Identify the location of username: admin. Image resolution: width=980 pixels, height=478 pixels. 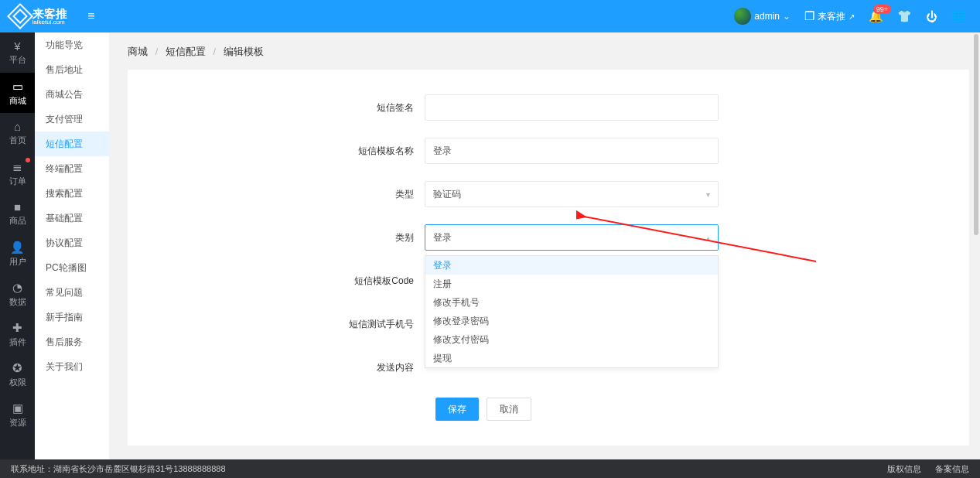
(767, 16).